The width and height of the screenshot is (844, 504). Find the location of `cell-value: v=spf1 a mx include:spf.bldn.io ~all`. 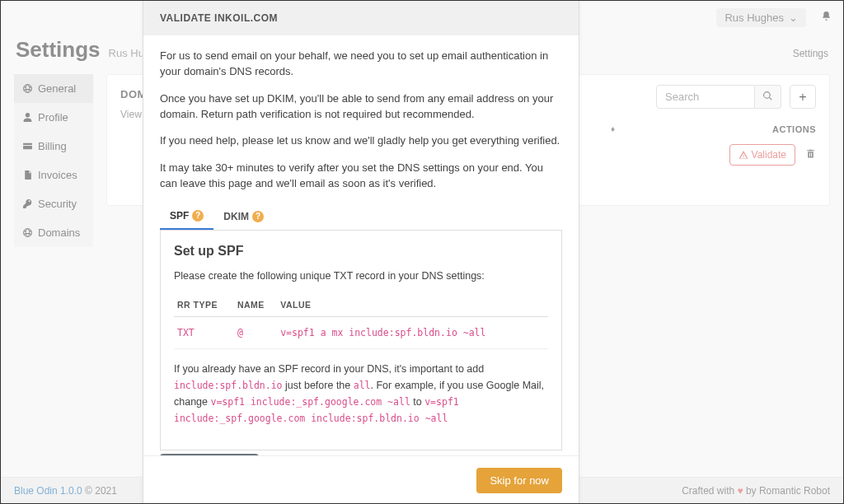

cell-value: v=spf1 a mx include:spf.bldn.io ~all is located at coordinates (412, 333).